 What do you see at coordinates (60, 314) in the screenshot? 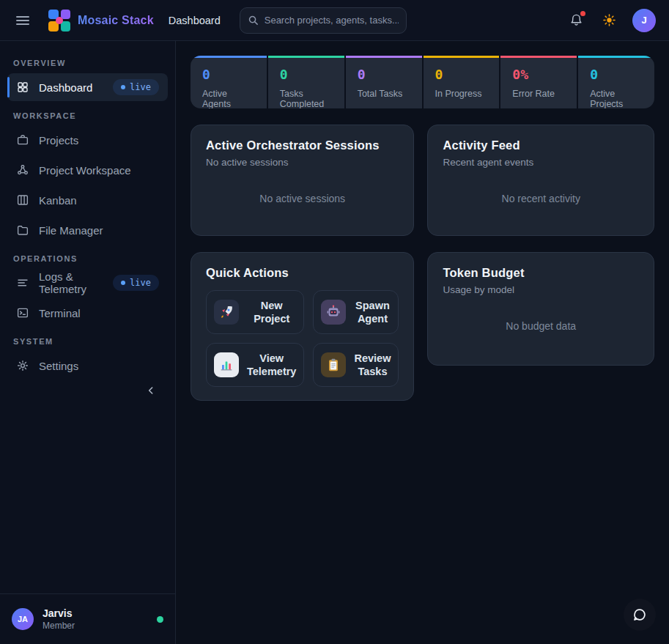
I see `sidebar-item-label: Terminal` at bounding box center [60, 314].